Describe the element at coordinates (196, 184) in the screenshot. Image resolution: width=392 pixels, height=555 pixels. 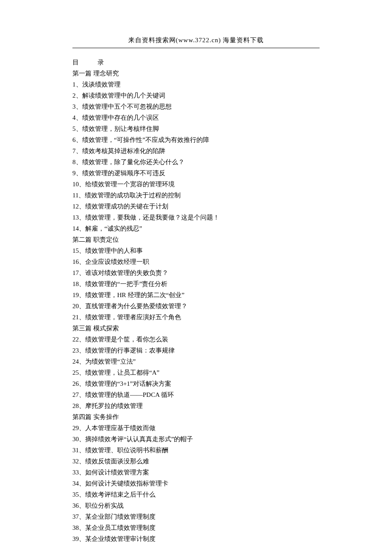
I see `toc-line: 10、给绩效管理一个宽容的管理环境` at that location.